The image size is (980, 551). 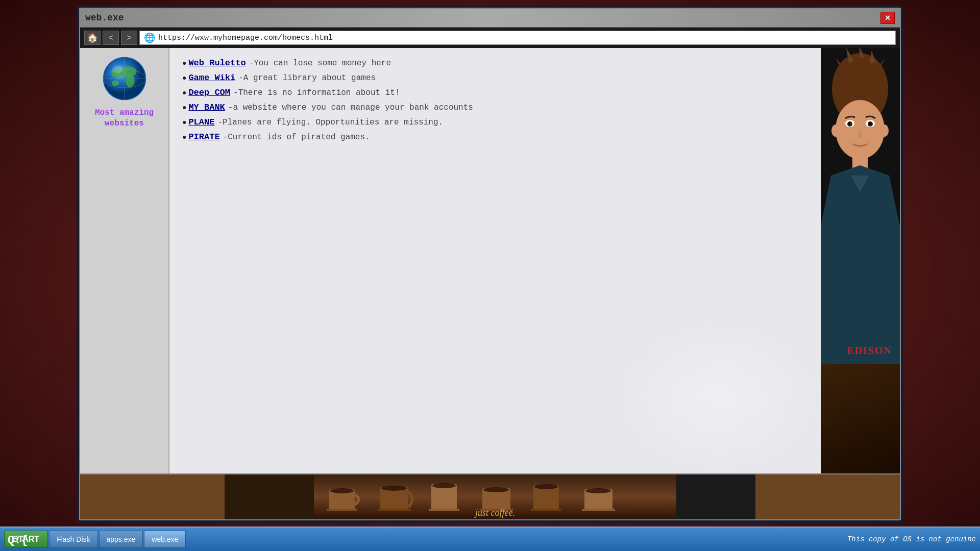 What do you see at coordinates (490, 18) in the screenshot?
I see `title-bar: web.exe ✕` at bounding box center [490, 18].